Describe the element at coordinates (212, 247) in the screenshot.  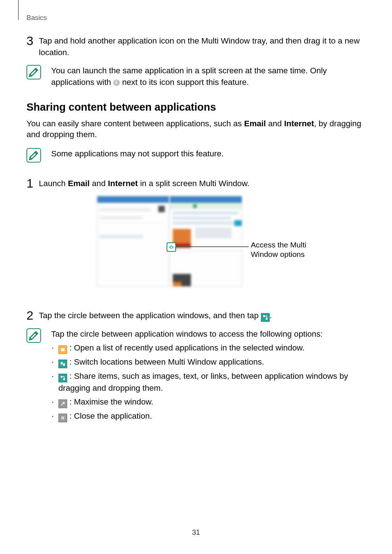
I see `callout-line` at that location.